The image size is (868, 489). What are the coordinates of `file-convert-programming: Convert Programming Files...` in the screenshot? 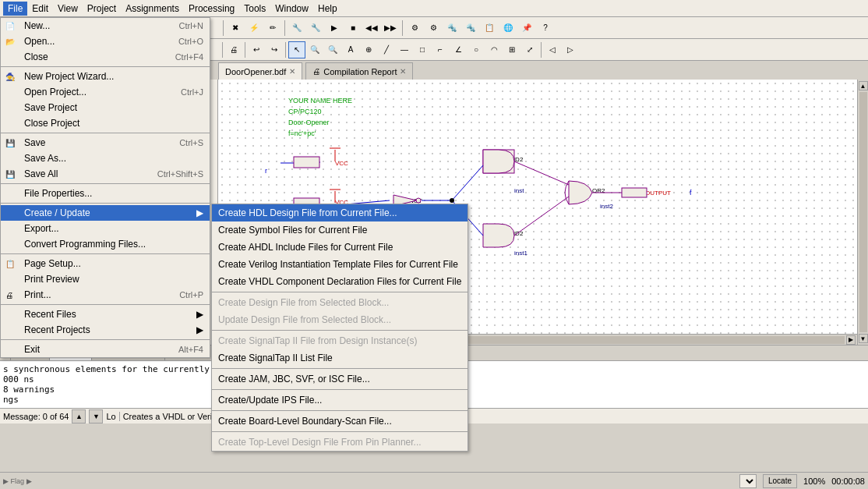 It's located at (105, 244).